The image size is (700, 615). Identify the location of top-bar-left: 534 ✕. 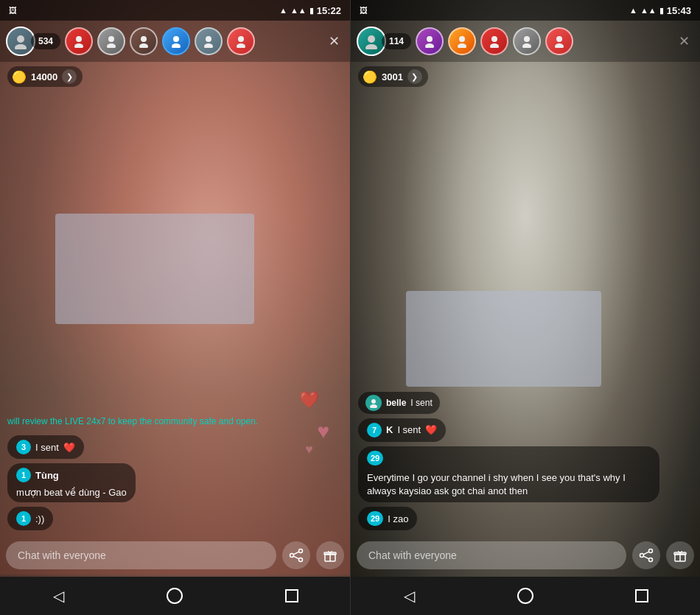
(175, 41).